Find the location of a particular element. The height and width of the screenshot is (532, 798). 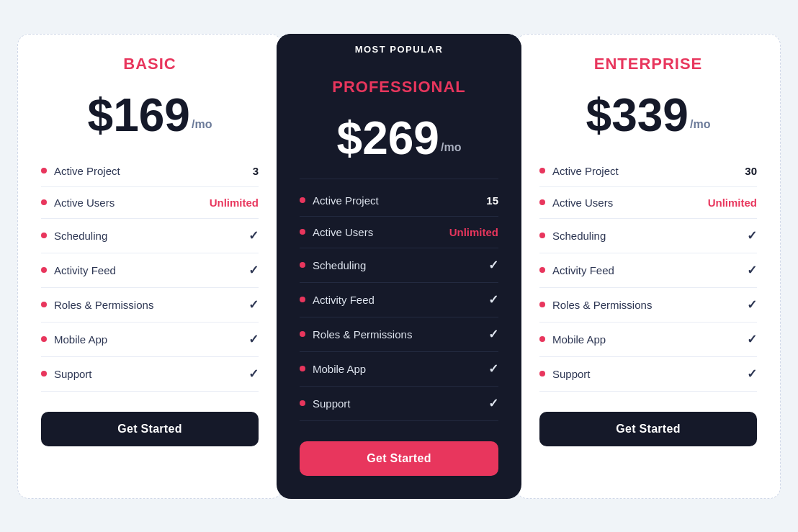

basic-features-list: Active Project3Active UsersUnlimitedSche… is located at coordinates (150, 274).